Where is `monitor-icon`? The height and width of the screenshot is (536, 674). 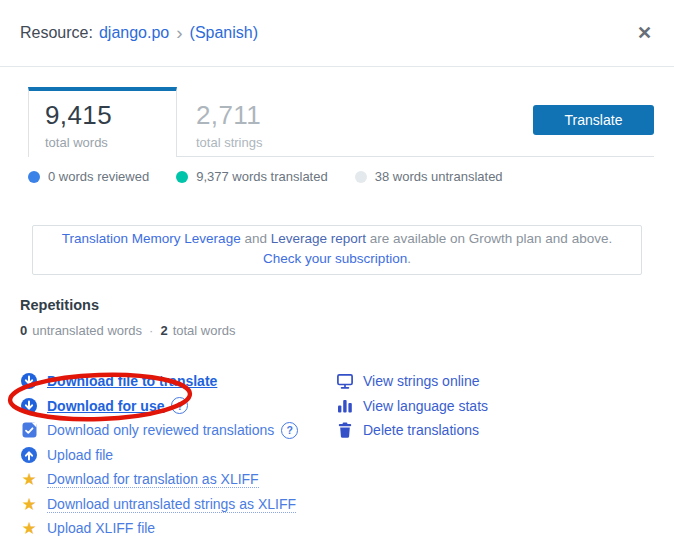
monitor-icon is located at coordinates (345, 382).